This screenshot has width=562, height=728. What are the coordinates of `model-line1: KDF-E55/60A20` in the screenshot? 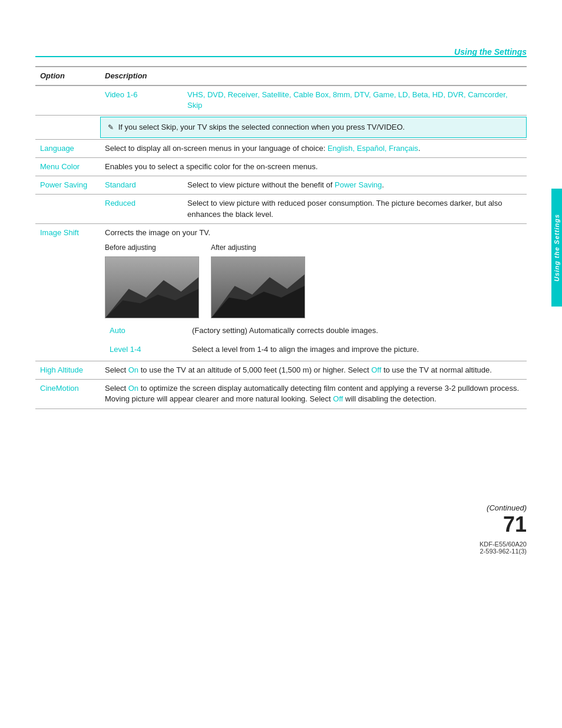 It's located at (281, 544).